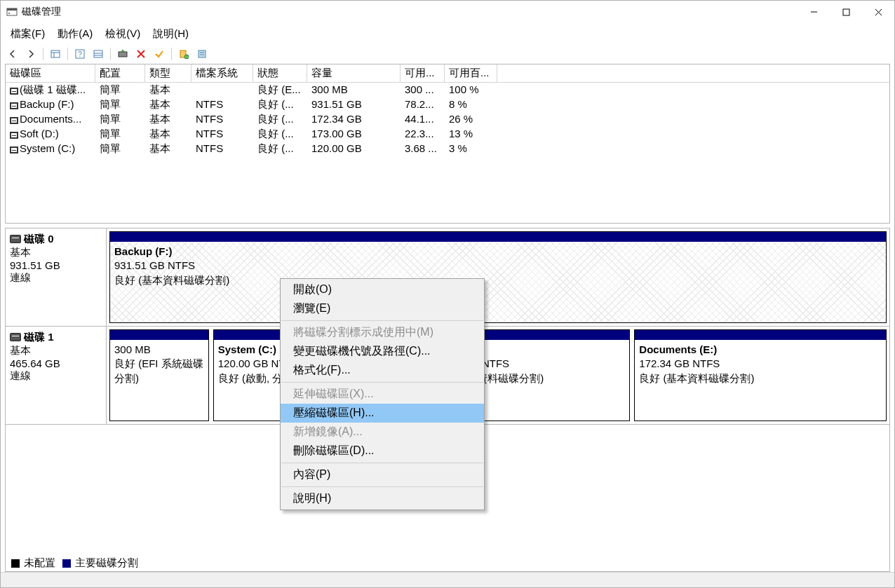  What do you see at coordinates (13, 54) in the screenshot?
I see `back-button` at bounding box center [13, 54].